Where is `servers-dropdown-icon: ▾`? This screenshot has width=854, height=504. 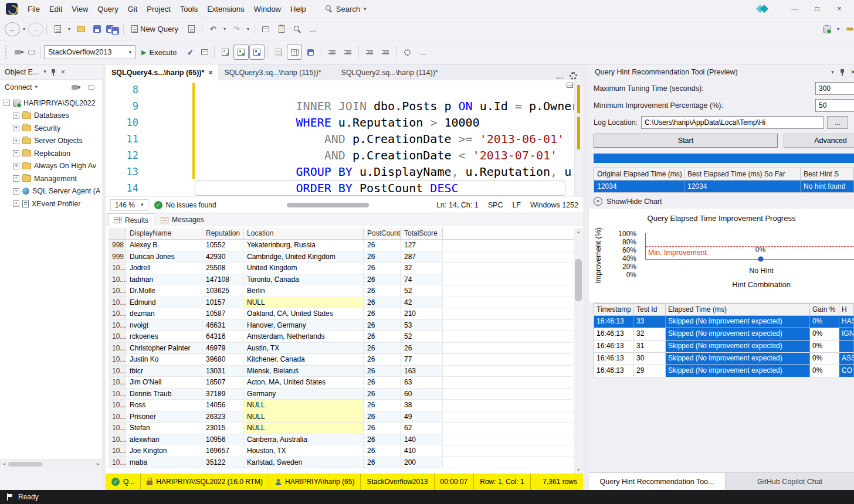 servers-dropdown-icon: ▾ is located at coordinates (838, 29).